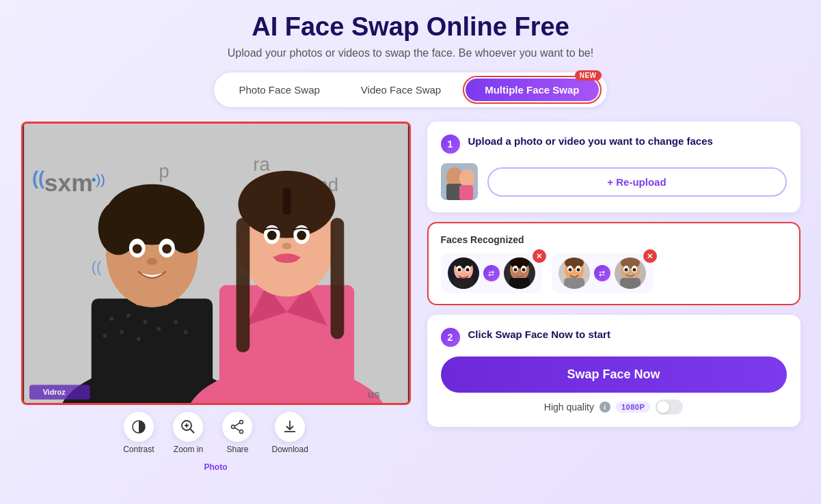  I want to click on new-badge: NEW, so click(588, 75).